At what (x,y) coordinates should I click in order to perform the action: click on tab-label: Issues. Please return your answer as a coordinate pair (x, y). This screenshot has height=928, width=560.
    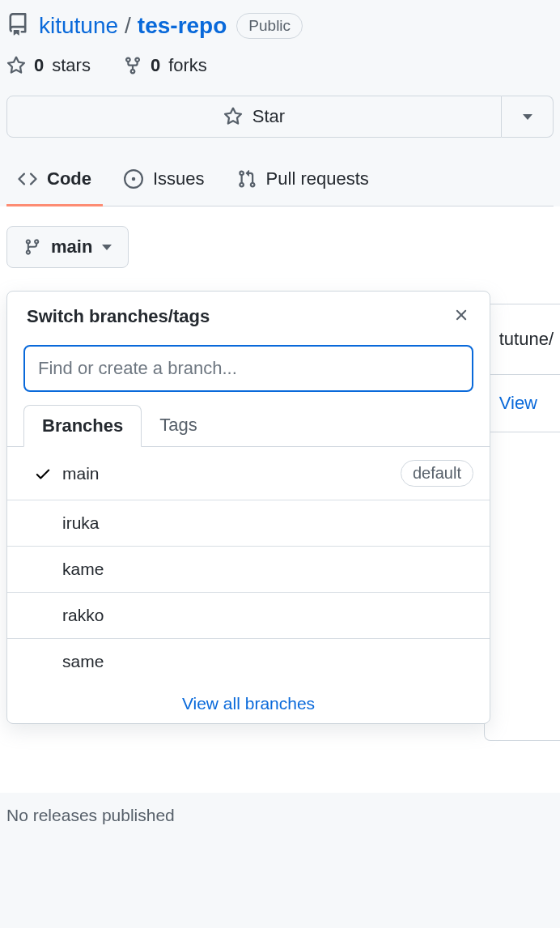
    Looking at the image, I should click on (179, 179).